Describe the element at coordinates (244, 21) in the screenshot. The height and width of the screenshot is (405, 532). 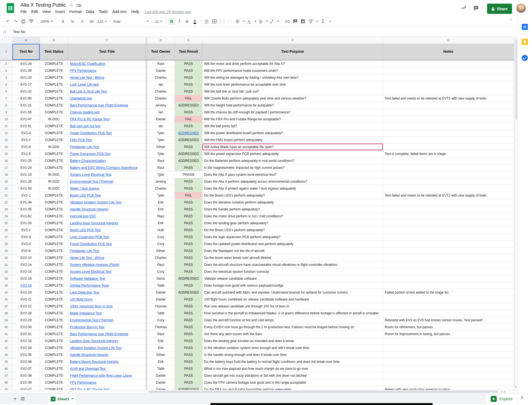
I see `chevron-down-icon` at that location.